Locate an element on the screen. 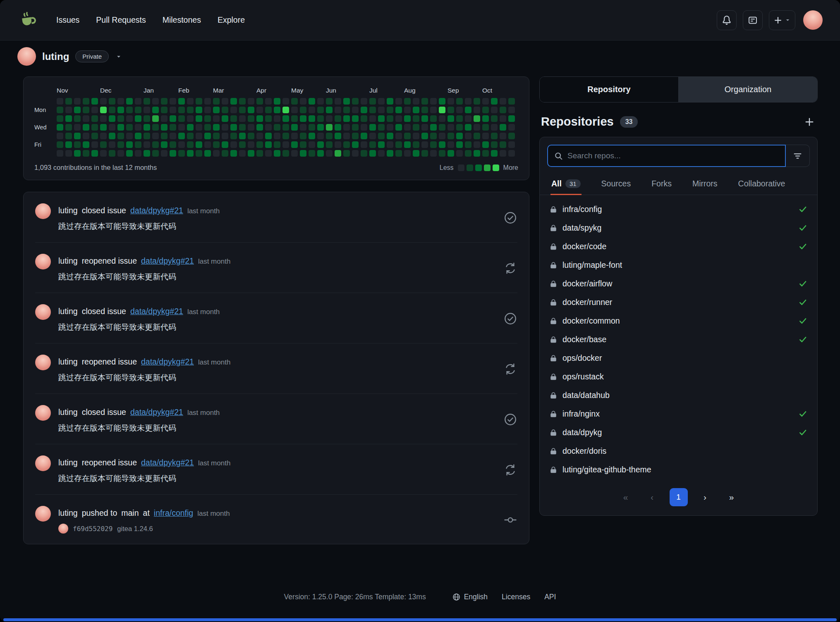  page-button: » is located at coordinates (732, 497).